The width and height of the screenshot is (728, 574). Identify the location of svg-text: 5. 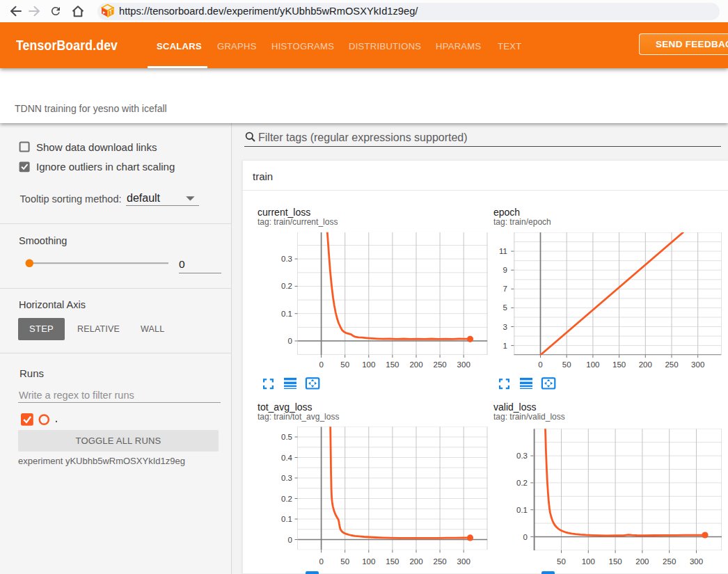
(505, 308).